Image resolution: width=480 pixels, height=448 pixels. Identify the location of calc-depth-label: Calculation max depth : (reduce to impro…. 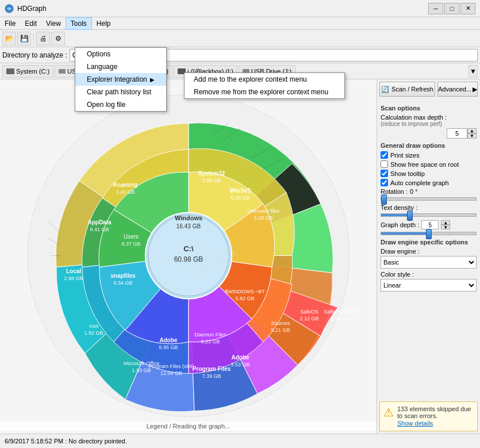
(414, 121).